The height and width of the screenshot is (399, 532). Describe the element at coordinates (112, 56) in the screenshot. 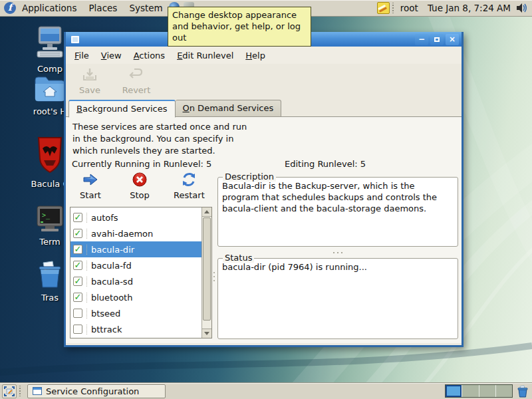

I see `menu-view: View` at that location.